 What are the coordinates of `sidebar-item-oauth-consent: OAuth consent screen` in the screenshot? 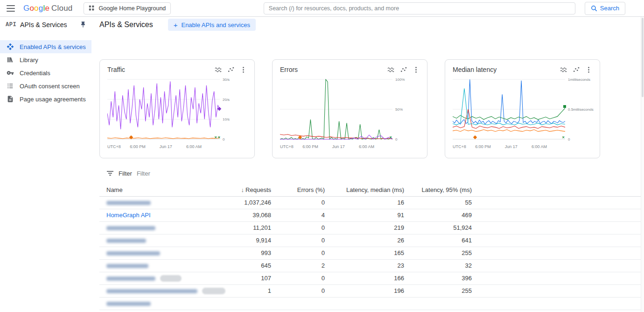 It's located at (46, 86).